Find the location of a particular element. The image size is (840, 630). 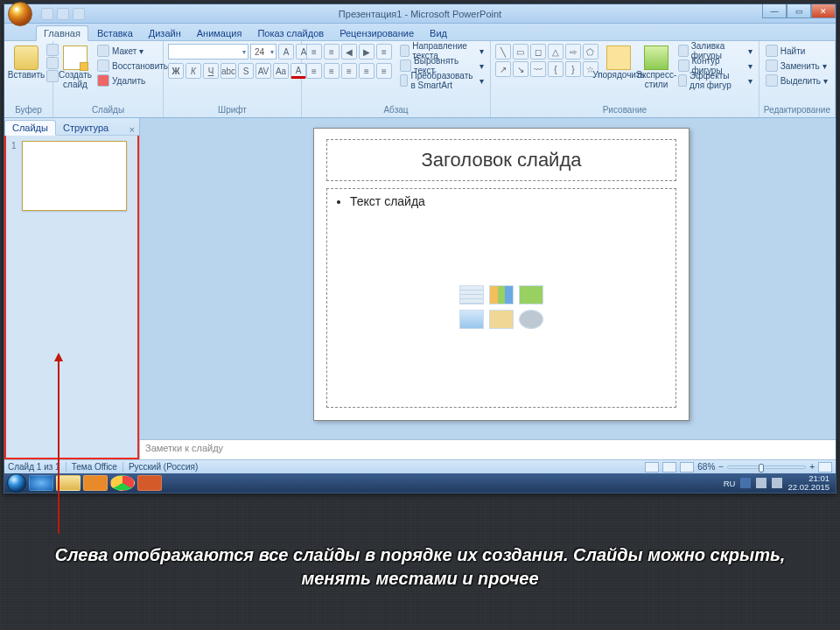

align-right-button: ≡ is located at coordinates (349, 71).